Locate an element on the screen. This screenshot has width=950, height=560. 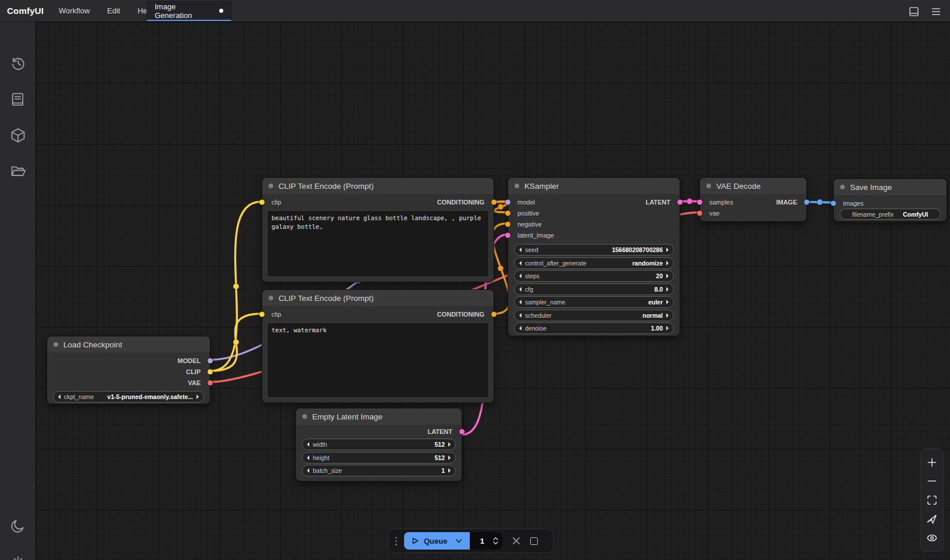
port-images-input is located at coordinates (834, 203).